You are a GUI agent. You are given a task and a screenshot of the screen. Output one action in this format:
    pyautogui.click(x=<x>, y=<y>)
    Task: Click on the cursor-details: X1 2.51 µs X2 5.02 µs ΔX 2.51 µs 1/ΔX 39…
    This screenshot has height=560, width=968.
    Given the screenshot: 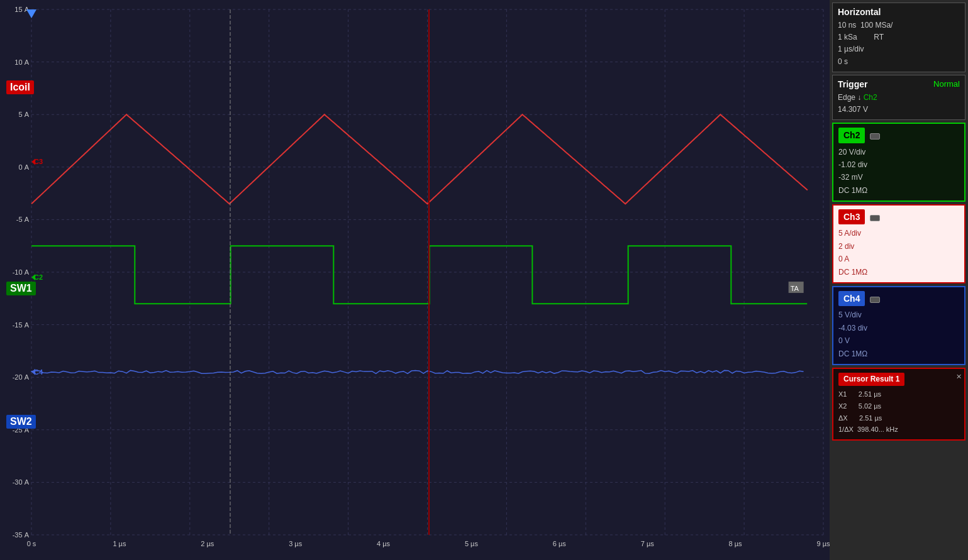 What is the action you would take?
    pyautogui.click(x=899, y=412)
    